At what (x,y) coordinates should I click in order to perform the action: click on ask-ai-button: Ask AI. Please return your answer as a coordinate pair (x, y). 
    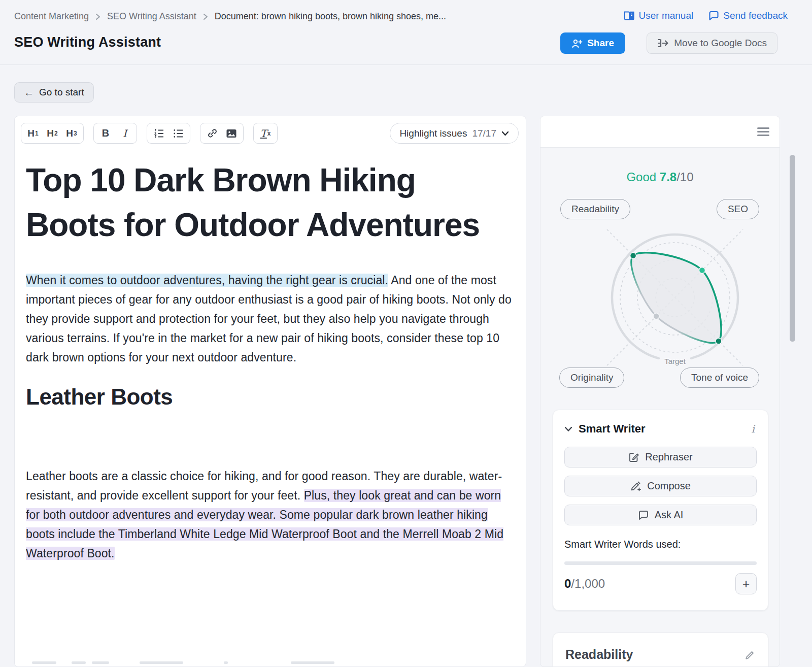
    Looking at the image, I should click on (661, 515).